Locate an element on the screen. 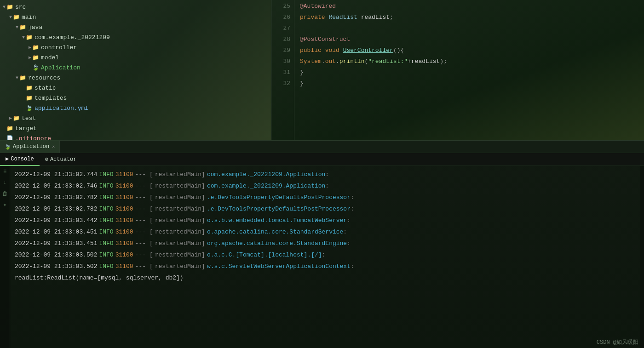  console-tab-actuator: ⚙ Actuator is located at coordinates (61, 160).